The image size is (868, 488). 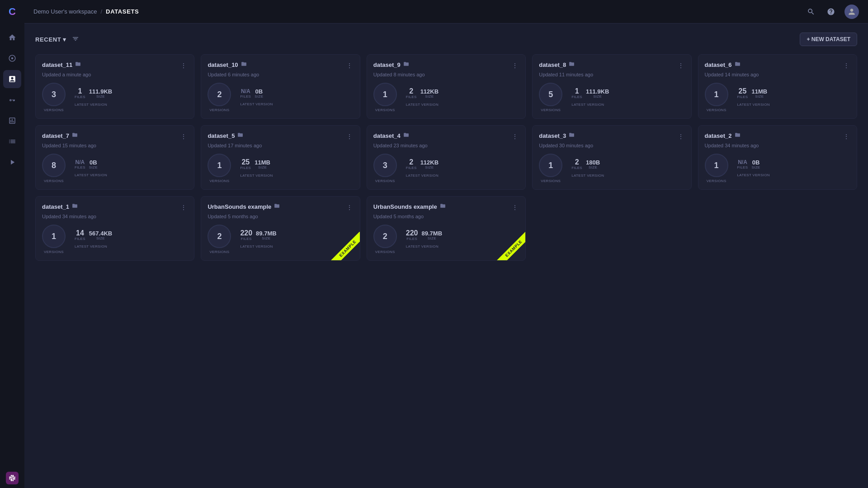 I want to click on size-number: 180B, so click(x=593, y=163).